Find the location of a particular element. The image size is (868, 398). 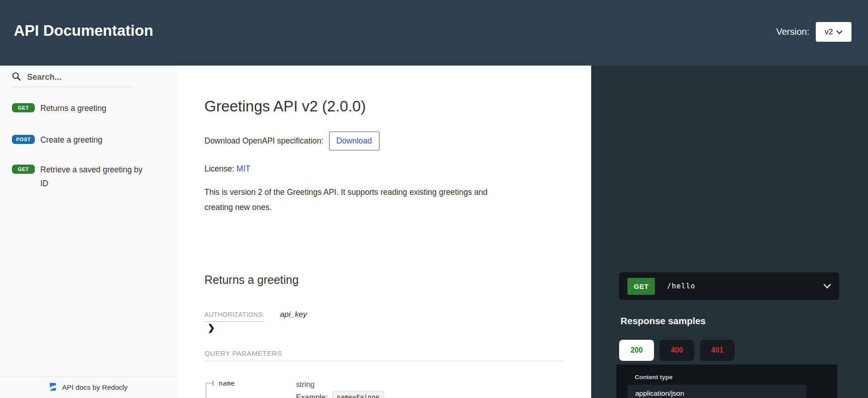

authorizations-value: api_key is located at coordinates (293, 315).